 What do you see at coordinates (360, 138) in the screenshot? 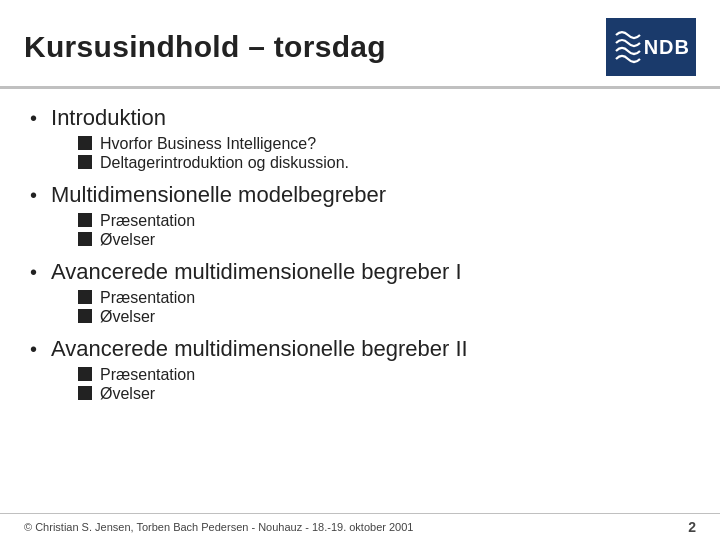
I see `bullet-section-1: •IntroduktionHvorfor Business Intelligen…` at bounding box center [360, 138].